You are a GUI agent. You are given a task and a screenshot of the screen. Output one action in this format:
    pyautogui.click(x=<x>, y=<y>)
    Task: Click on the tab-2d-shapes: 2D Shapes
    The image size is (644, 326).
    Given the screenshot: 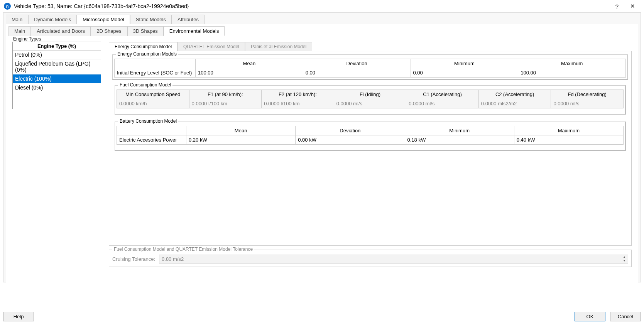 What is the action you would take?
    pyautogui.click(x=109, y=31)
    